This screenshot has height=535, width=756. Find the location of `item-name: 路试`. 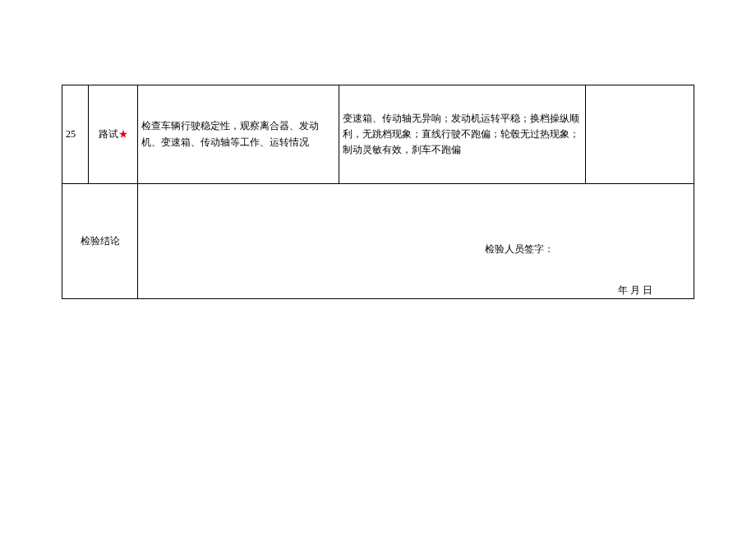

item-name: 路试 is located at coordinates (108, 134).